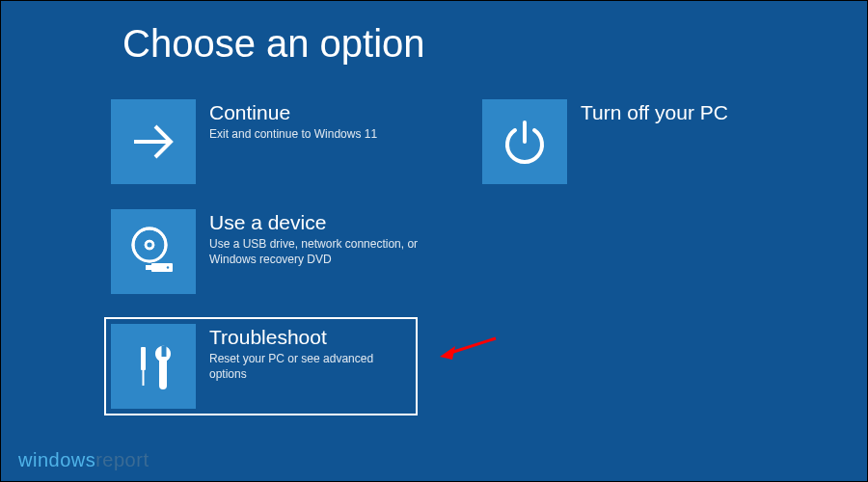  Describe the element at coordinates (57, 460) in the screenshot. I see `watermark-part1: windows` at that location.